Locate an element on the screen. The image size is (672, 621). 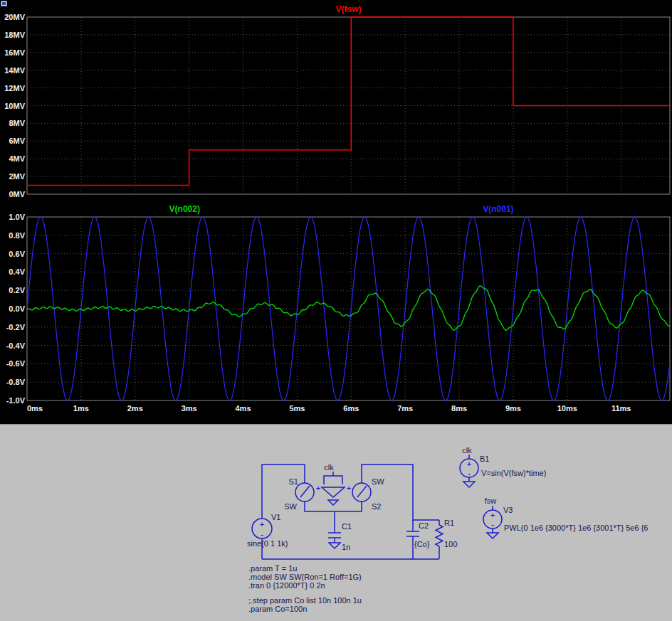
y-axis-tick-label: 0.4V is located at coordinates (17, 272).